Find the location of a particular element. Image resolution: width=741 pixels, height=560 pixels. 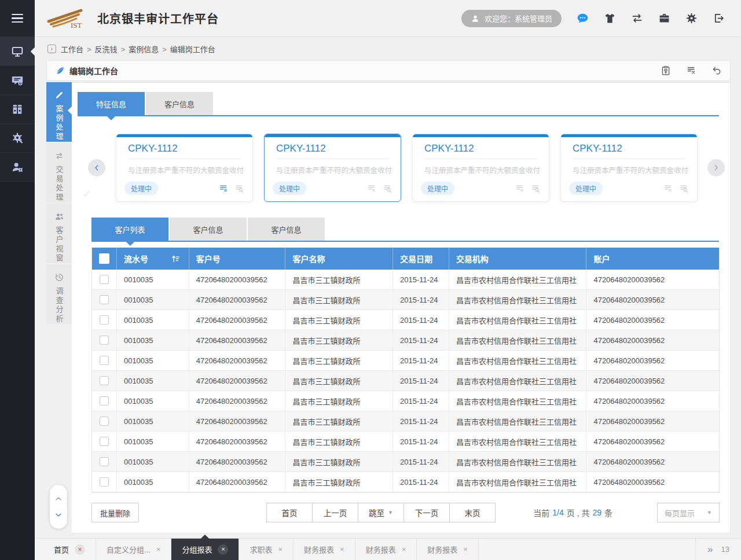

hamburger-menu-icon is located at coordinates (17, 19).